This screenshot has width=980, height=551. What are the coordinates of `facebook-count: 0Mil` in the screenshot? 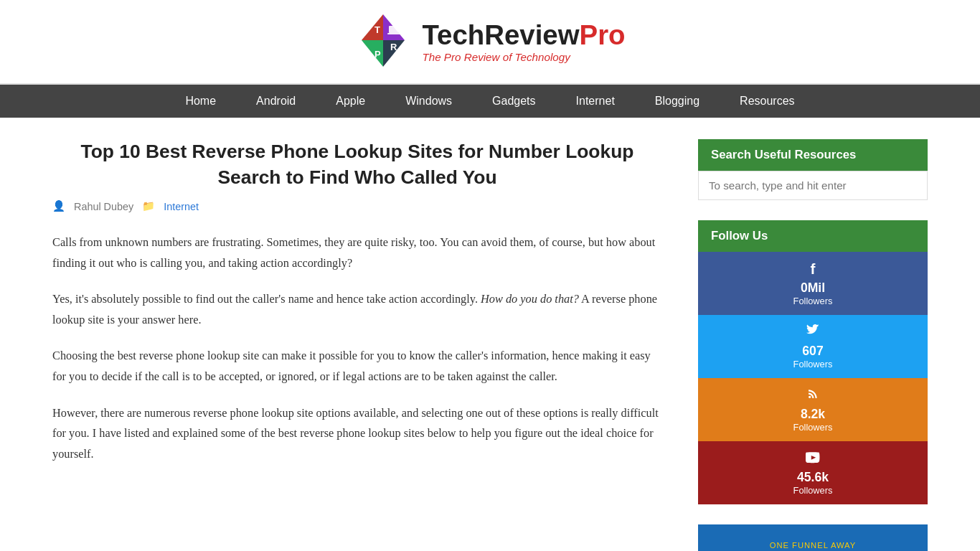 It's located at (813, 288).